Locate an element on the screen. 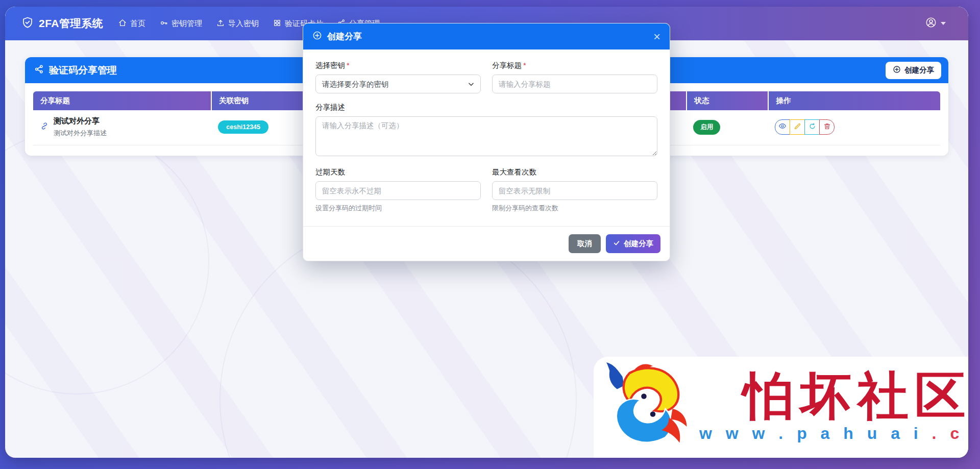 This screenshot has height=469, width=980. page-title: 验证码分享管理 is located at coordinates (76, 70).